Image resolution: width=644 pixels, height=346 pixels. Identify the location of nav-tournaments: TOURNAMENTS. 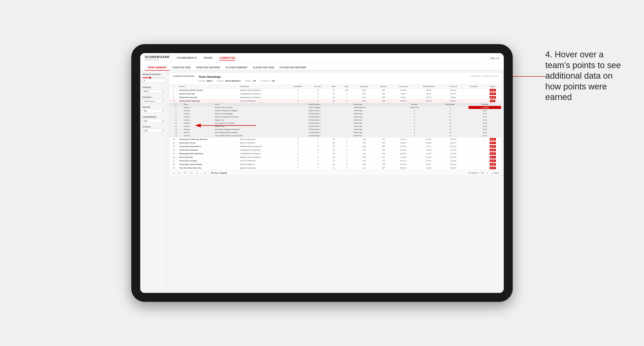
(186, 58).